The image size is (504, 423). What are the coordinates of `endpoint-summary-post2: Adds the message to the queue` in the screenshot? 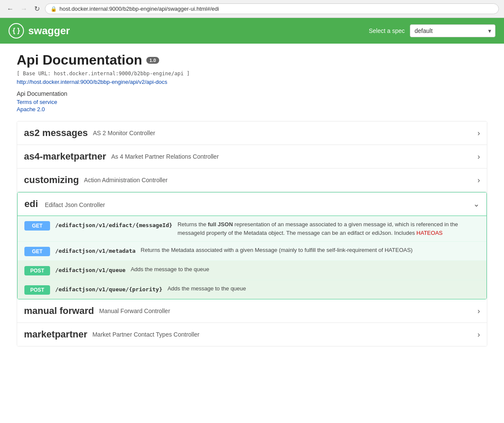 It's located at (207, 289).